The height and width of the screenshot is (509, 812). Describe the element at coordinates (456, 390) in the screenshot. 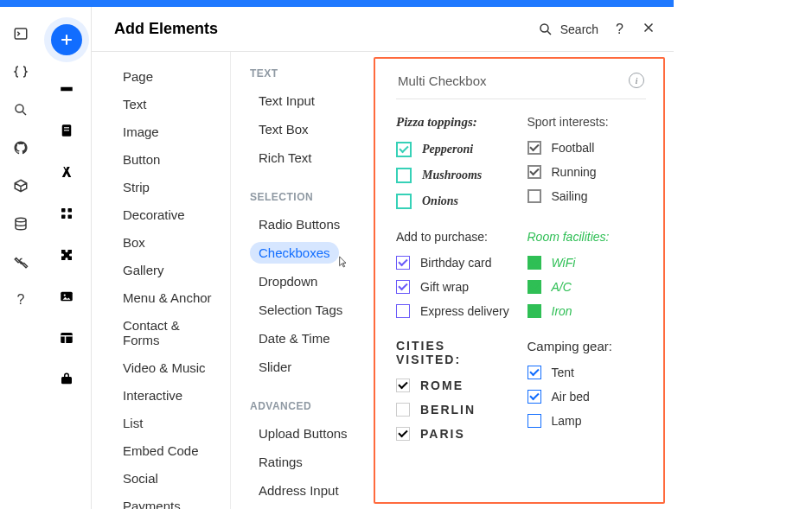

I see `checkbox-group-cities: Cities visited:RomeBerlinParis` at that location.